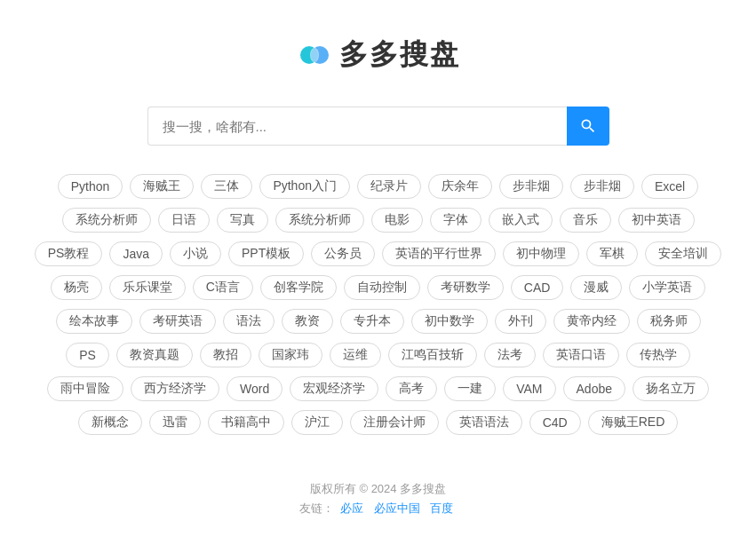 Image resolution: width=756 pixels, height=537 pixels. I want to click on tag-item: 初中数学, so click(450, 321).